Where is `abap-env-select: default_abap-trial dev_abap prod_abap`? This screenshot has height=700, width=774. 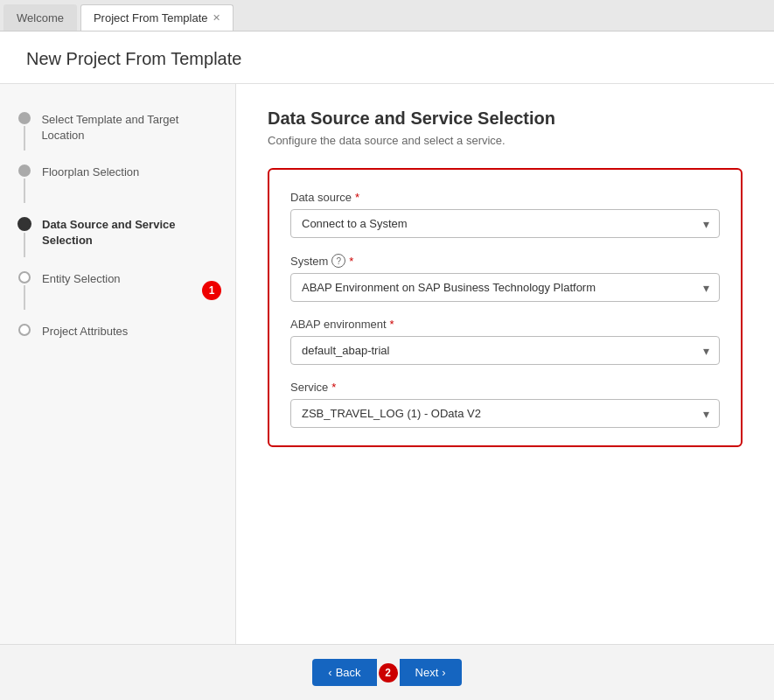 abap-env-select: default_abap-trial dev_abap prod_abap is located at coordinates (506, 350).